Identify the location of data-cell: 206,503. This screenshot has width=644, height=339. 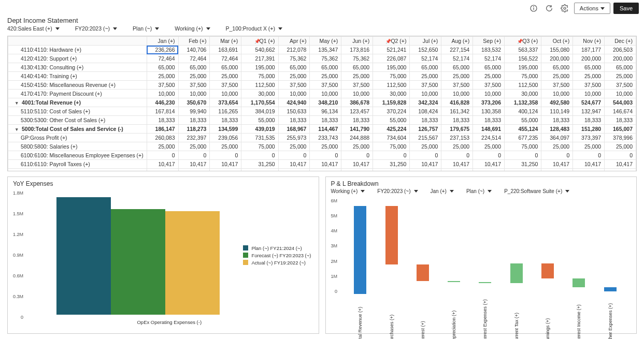
(621, 50).